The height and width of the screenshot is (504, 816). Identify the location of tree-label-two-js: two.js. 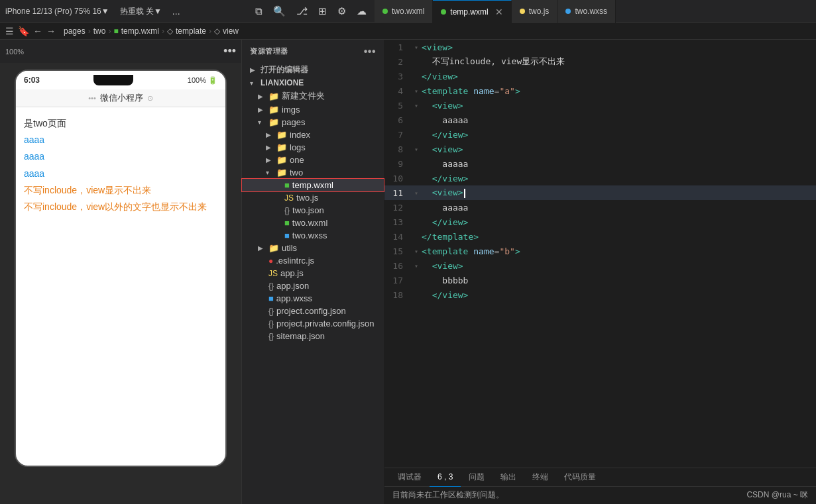
(308, 197).